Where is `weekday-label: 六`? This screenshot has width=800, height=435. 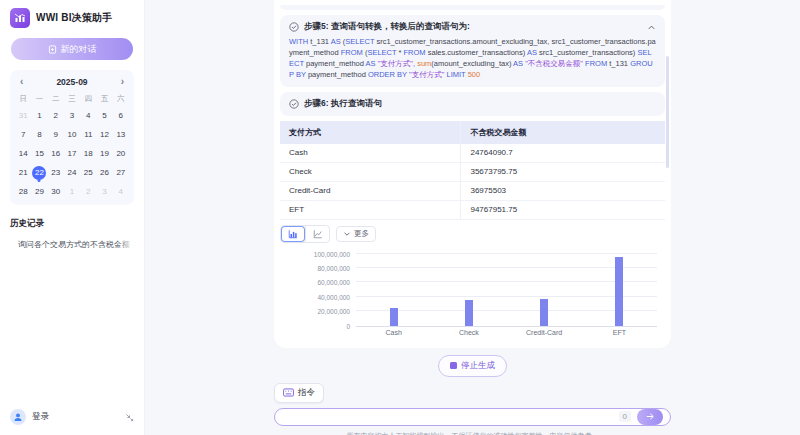
weekday-label: 六 is located at coordinates (121, 99).